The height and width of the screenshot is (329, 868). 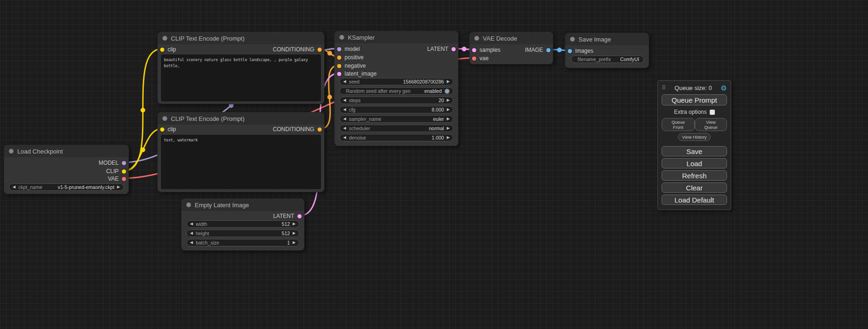 What do you see at coordinates (350, 57) in the screenshot?
I see `positive-input-slot: positive` at bounding box center [350, 57].